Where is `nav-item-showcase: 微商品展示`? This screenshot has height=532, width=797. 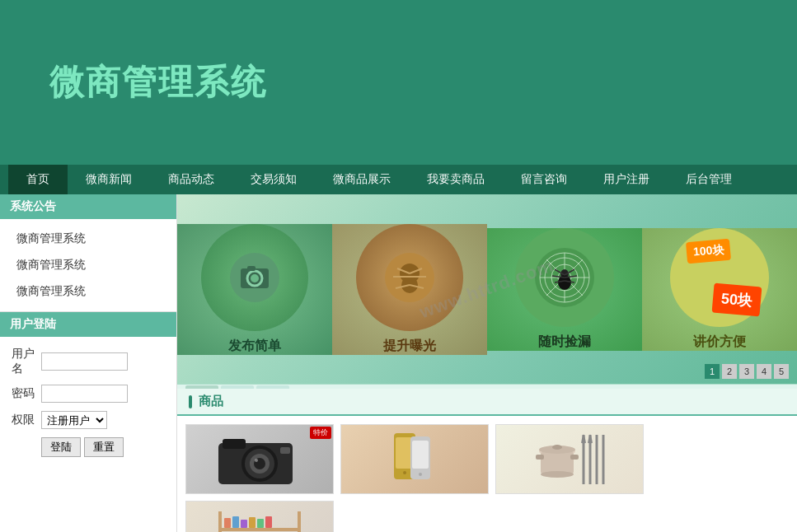
nav-item-showcase: 微商品展示 is located at coordinates (362, 180).